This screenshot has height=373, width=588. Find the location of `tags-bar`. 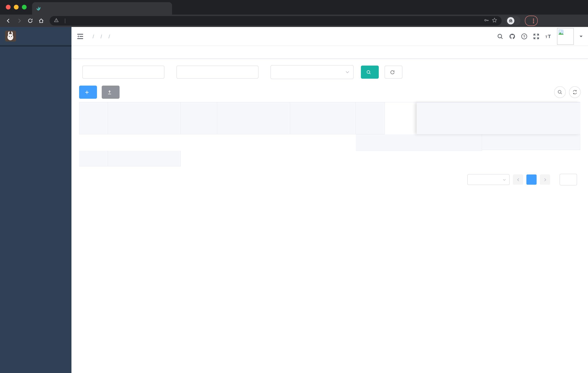

tags-bar is located at coordinates (330, 52).